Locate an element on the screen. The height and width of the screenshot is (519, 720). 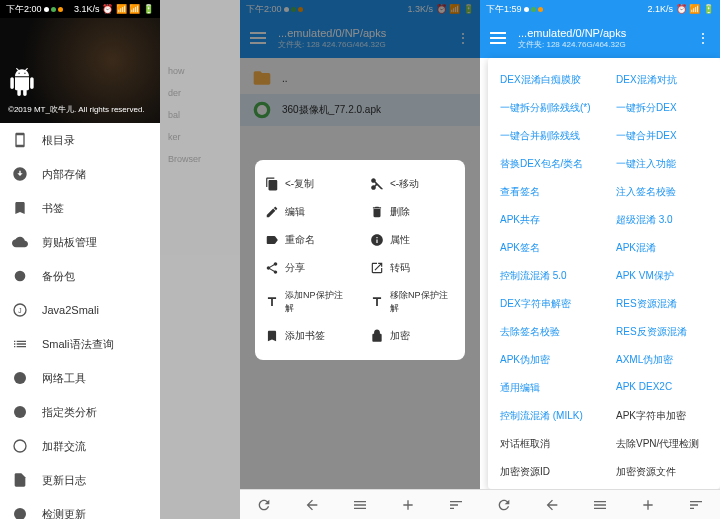
option-item: APK共存 is located at coordinates (546, 220).